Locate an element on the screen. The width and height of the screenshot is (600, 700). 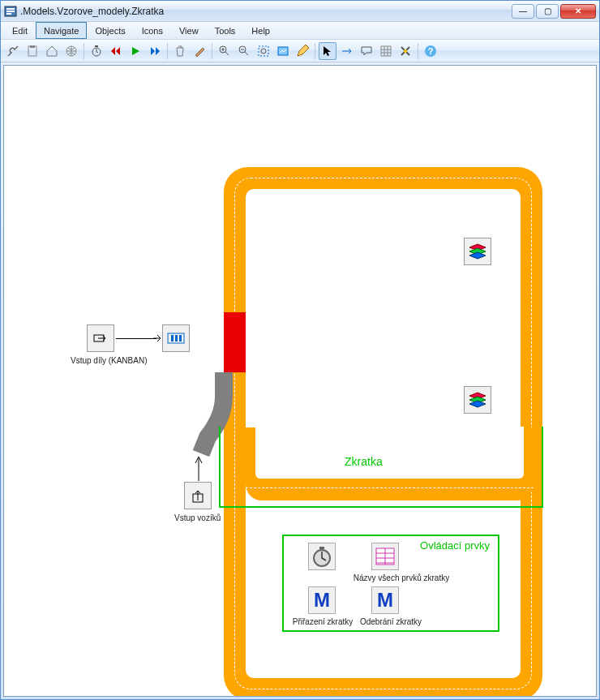
ov-method-assign: M is located at coordinates (322, 600).